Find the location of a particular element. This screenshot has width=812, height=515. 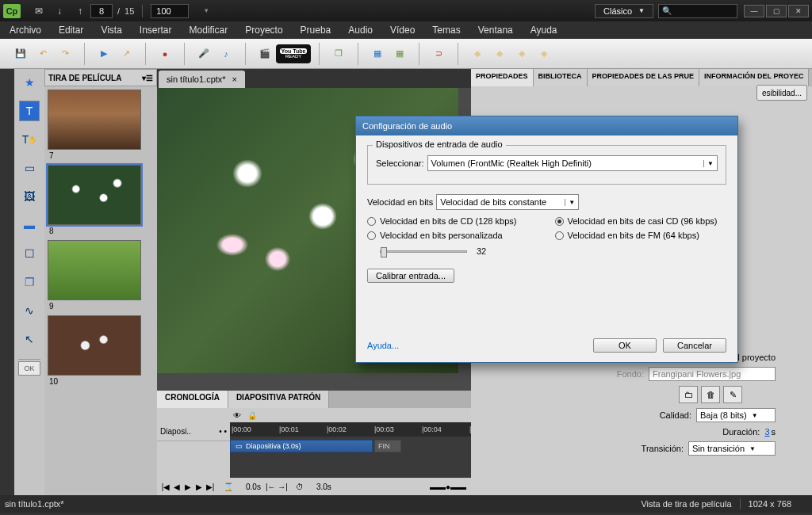

ok-tool: OK is located at coordinates (29, 368).